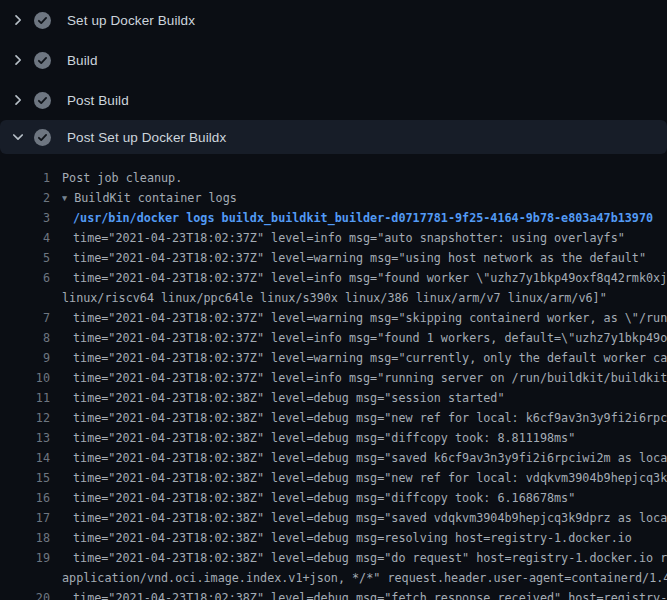 This screenshot has height=600, width=667. What do you see at coordinates (334, 438) in the screenshot?
I see `log-line: 13time="2021-04-23T18:02:38Z" level=debu…` at bounding box center [334, 438].